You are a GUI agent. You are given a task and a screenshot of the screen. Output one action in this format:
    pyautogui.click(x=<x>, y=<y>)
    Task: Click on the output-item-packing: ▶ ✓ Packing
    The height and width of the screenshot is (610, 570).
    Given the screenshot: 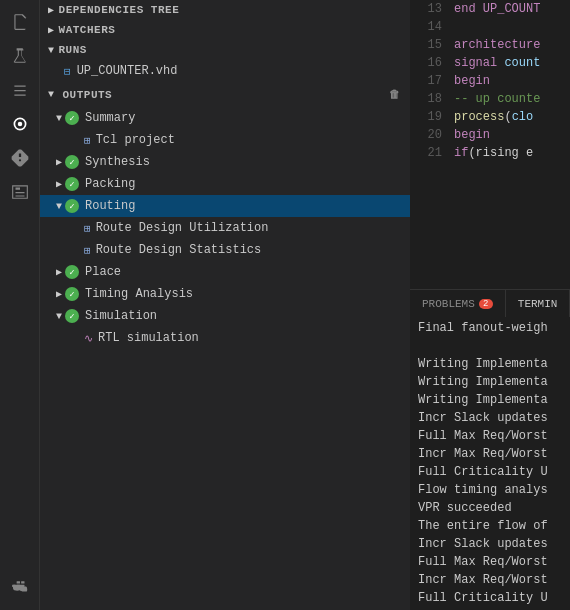 What is the action you would take?
    pyautogui.click(x=225, y=184)
    